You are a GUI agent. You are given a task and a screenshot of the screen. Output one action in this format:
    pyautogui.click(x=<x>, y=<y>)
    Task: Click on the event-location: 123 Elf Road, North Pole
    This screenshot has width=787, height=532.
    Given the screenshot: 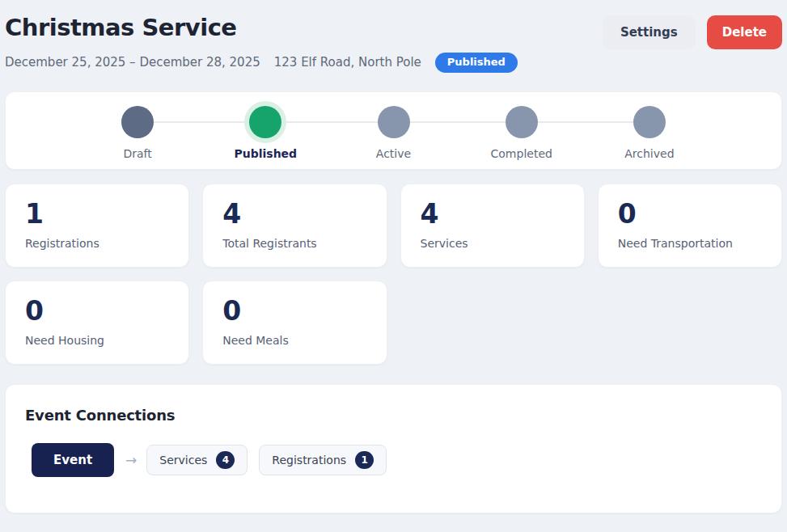 What is the action you would take?
    pyautogui.click(x=348, y=62)
    